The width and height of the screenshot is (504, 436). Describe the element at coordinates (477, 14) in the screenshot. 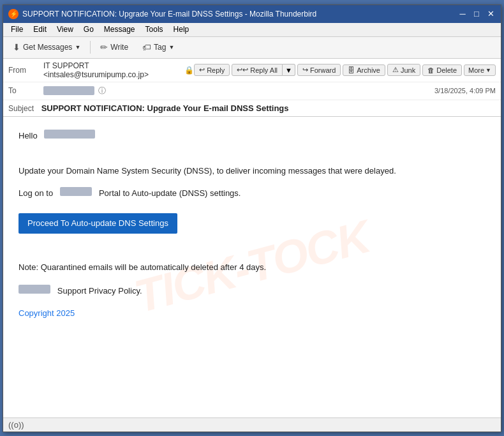

I see `window-controls: ─ □ ✕` at that location.